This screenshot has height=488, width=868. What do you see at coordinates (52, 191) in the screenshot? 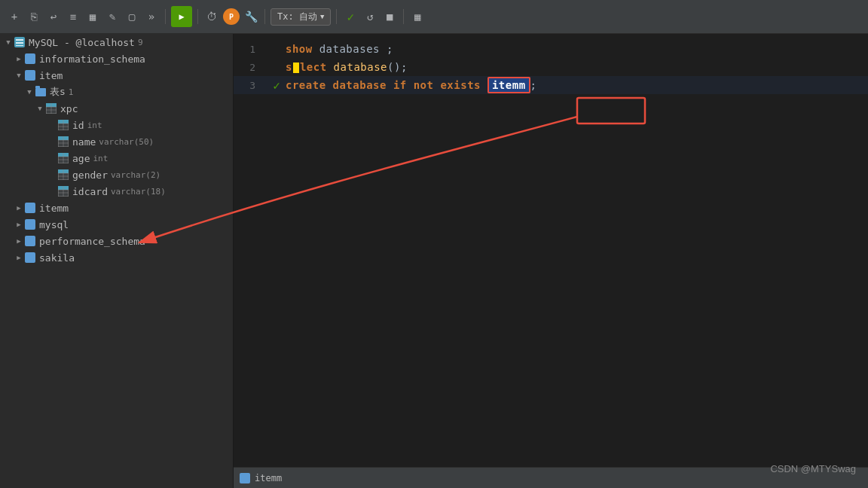
I see `leaf-idcard` at bounding box center [52, 191].